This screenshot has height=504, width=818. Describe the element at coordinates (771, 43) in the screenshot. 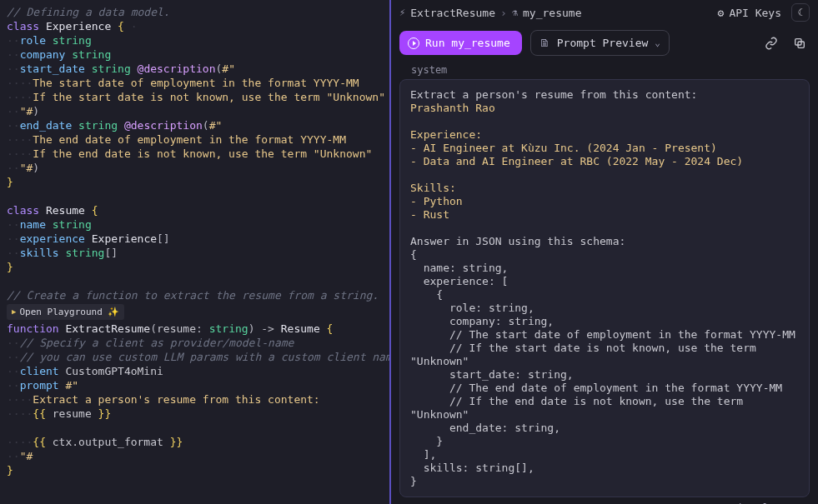

I see `link-icon` at that location.